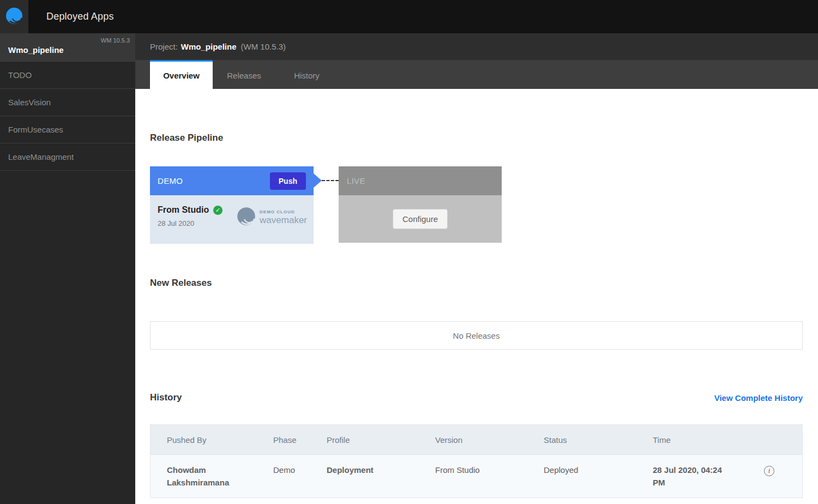 The width and height of the screenshot is (818, 504). What do you see at coordinates (218, 211) in the screenshot?
I see `success-check-icon: ✓` at bounding box center [218, 211].